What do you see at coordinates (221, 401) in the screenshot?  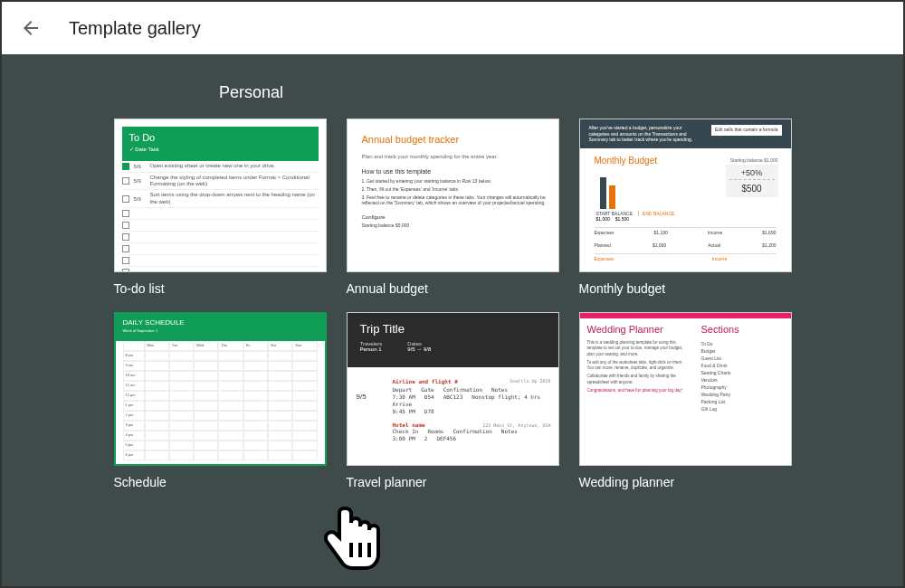 I see `template-card-schedule: DAILY SCHEDULE Week of September 1 MonTu…` at bounding box center [221, 401].